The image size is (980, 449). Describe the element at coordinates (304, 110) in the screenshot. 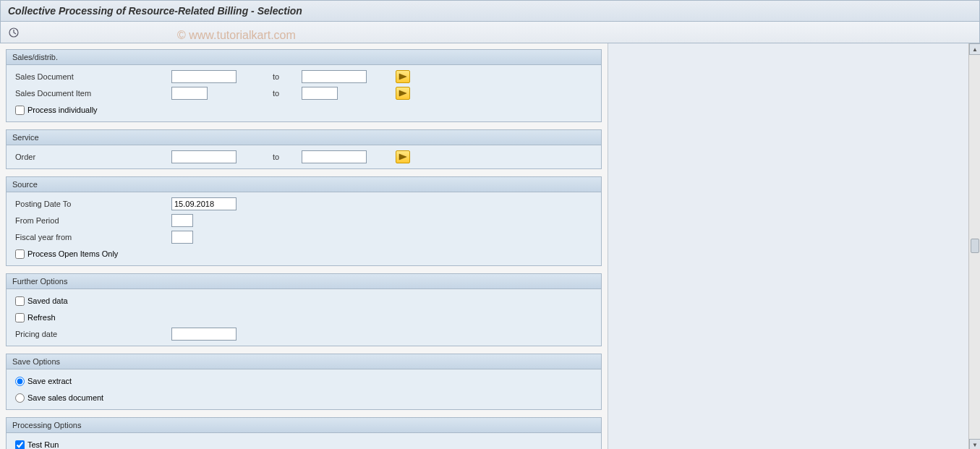

I see `row-process-individually: Process individually` at that location.